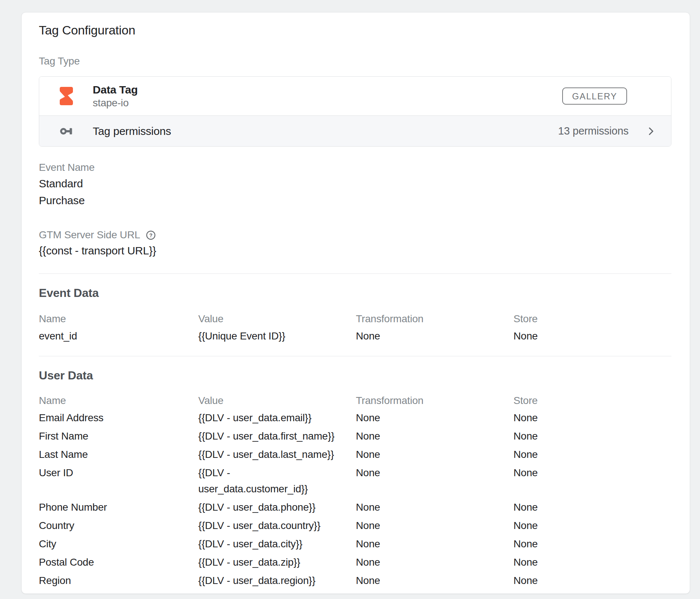 The height and width of the screenshot is (599, 700). What do you see at coordinates (355, 526) in the screenshot?
I see `table-row: Country {{DLV - user_data.country}} None…` at bounding box center [355, 526].